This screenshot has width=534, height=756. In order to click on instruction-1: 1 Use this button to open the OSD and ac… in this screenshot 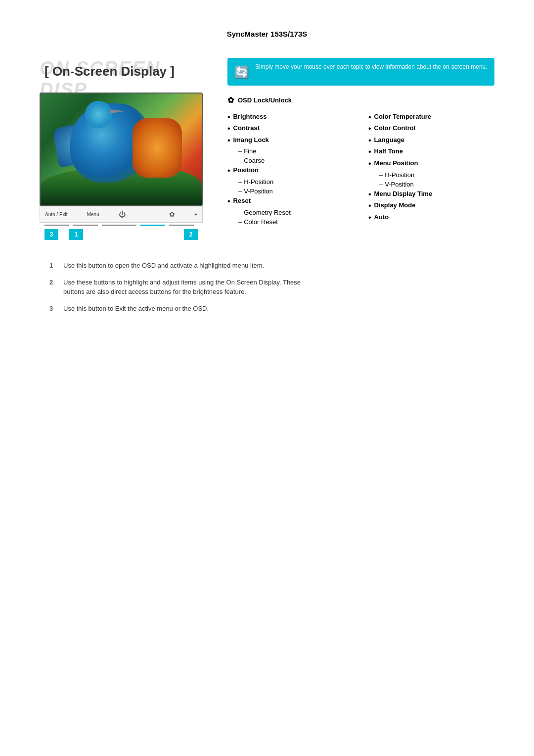, I will do `click(272, 266)`.